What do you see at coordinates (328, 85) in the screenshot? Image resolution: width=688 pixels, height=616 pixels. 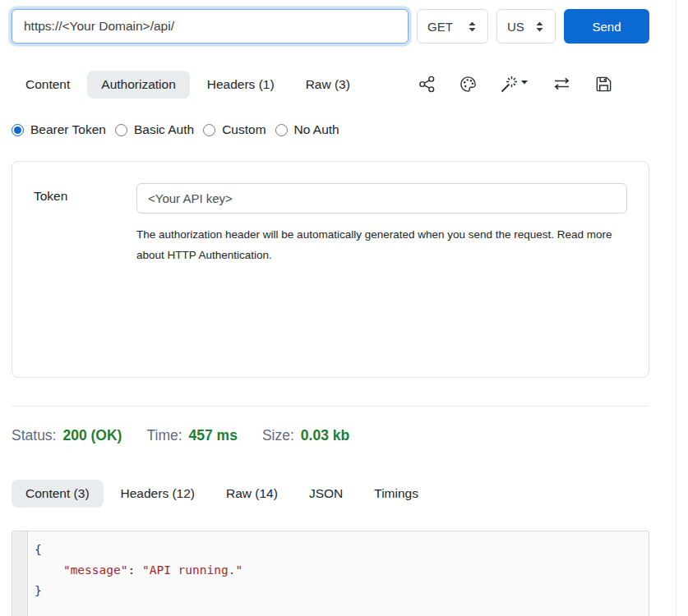 I see `tab-raw: Raw (3)` at bounding box center [328, 85].